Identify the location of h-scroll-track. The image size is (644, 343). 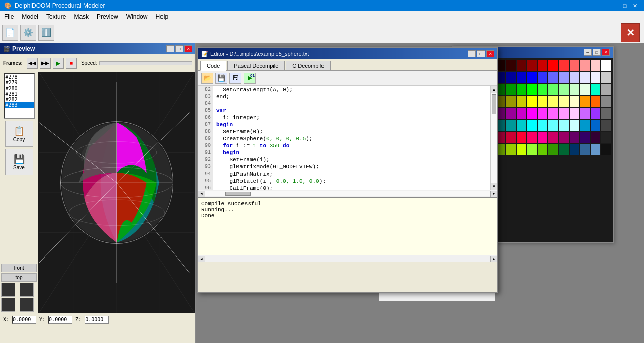
(348, 194).